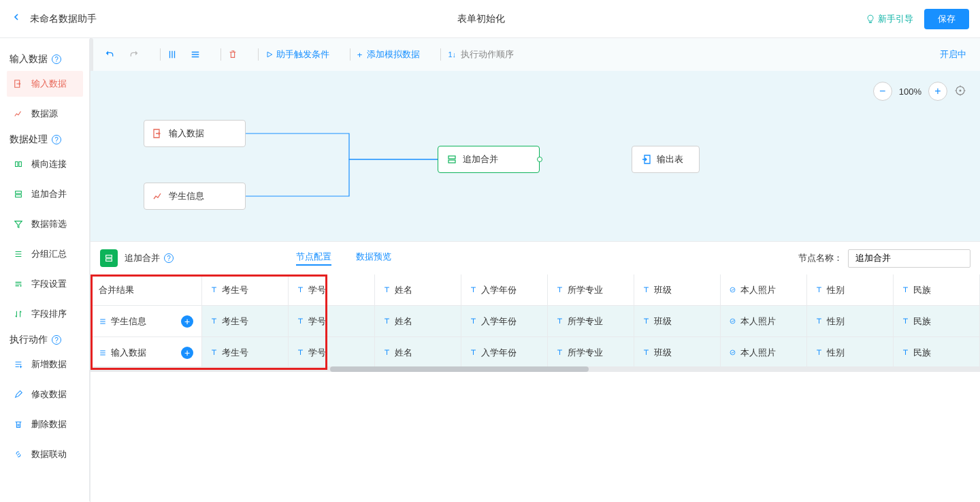  What do you see at coordinates (481, 19) in the screenshot?
I see `page-title: 表单初始化` at bounding box center [481, 19].